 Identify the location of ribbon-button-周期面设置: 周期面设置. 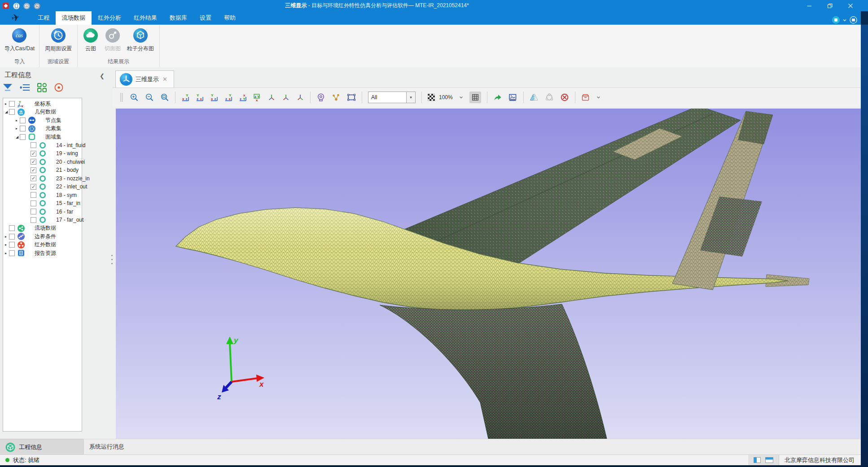
(58, 40).